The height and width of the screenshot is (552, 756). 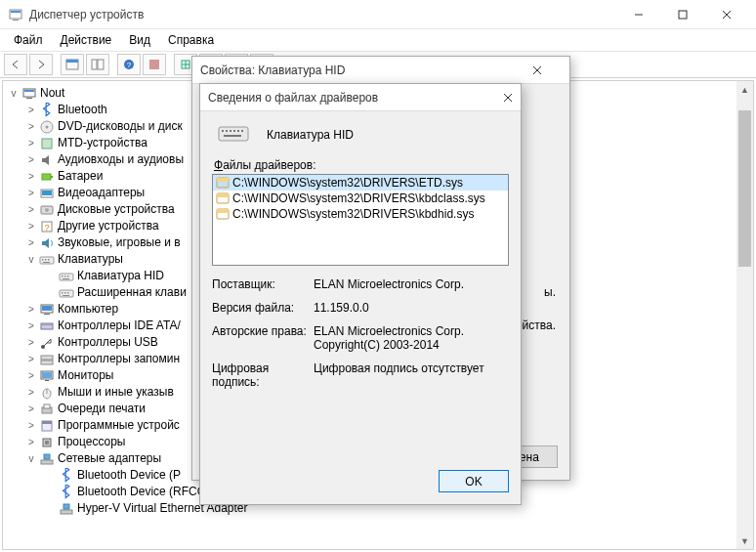 What do you see at coordinates (154, 64) in the screenshot?
I see `tool-refresh` at bounding box center [154, 64].